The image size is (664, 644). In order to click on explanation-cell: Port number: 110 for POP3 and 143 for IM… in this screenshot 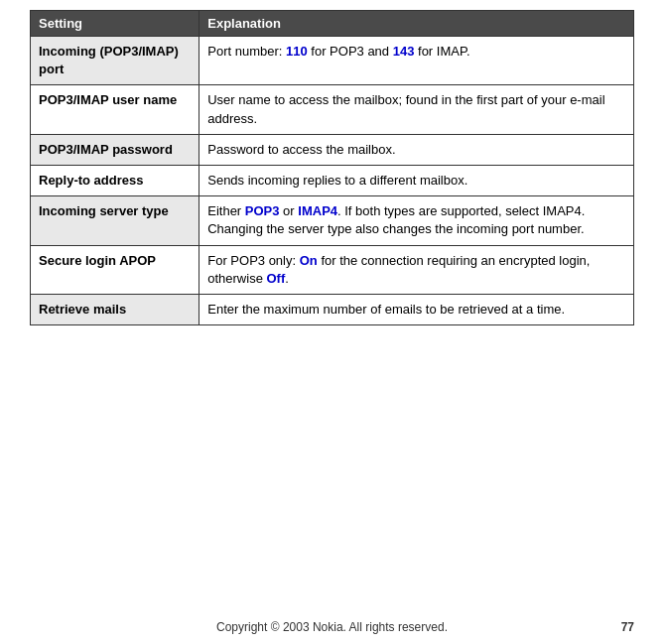, I will do `click(417, 62)`.